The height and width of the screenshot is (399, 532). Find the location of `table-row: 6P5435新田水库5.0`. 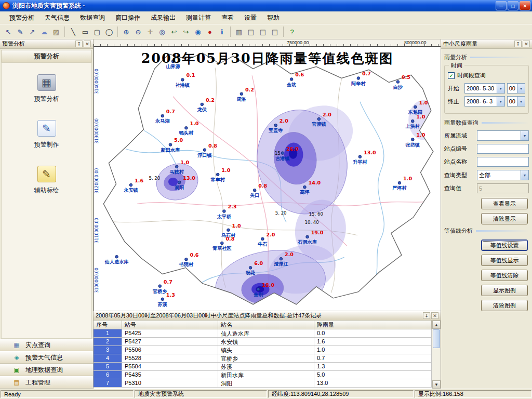

table-row: 6P5435新田水库5.0 is located at coordinates (263, 375).